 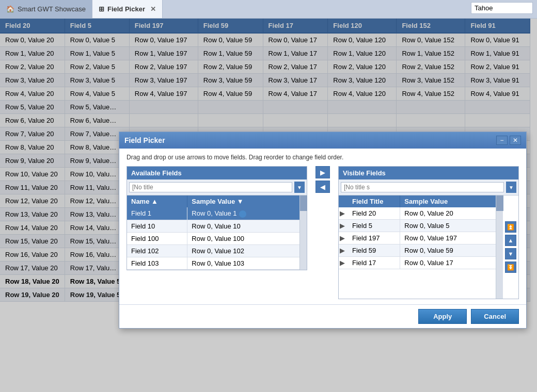 I want to click on dialog-titlebar: Field Picker − ✕, so click(x=323, y=140).